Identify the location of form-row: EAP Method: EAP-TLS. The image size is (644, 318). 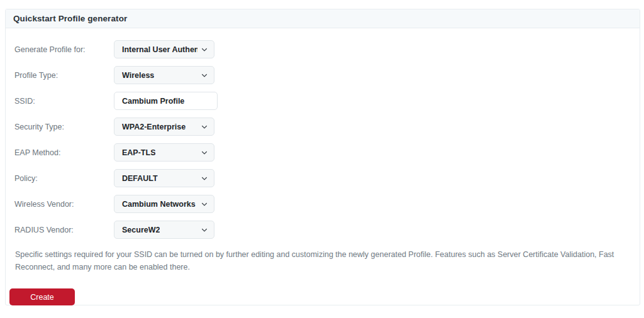
(323, 152).